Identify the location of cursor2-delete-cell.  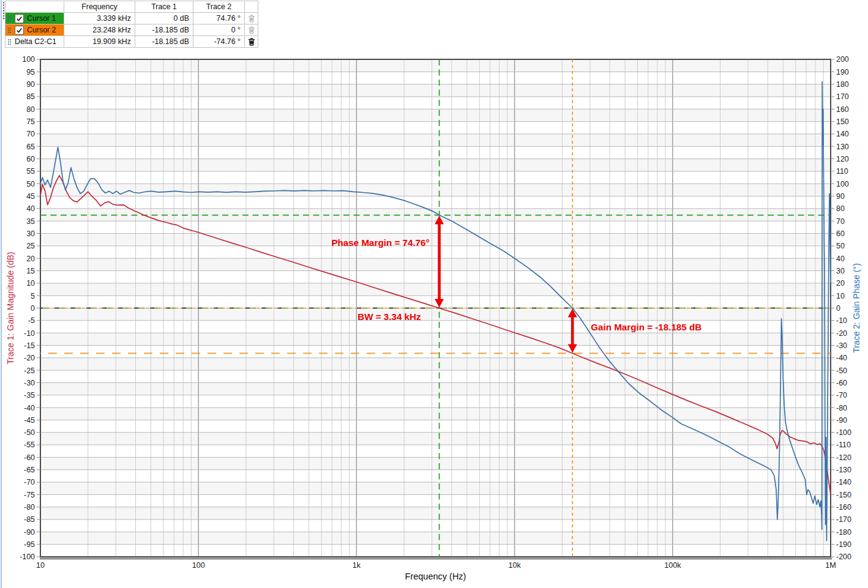
(252, 31).